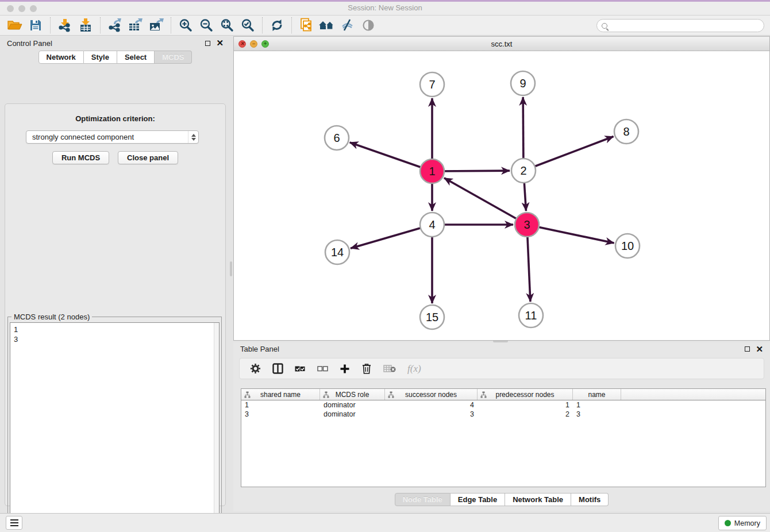  Describe the element at coordinates (686, 26) in the screenshot. I see `search-field` at that location.